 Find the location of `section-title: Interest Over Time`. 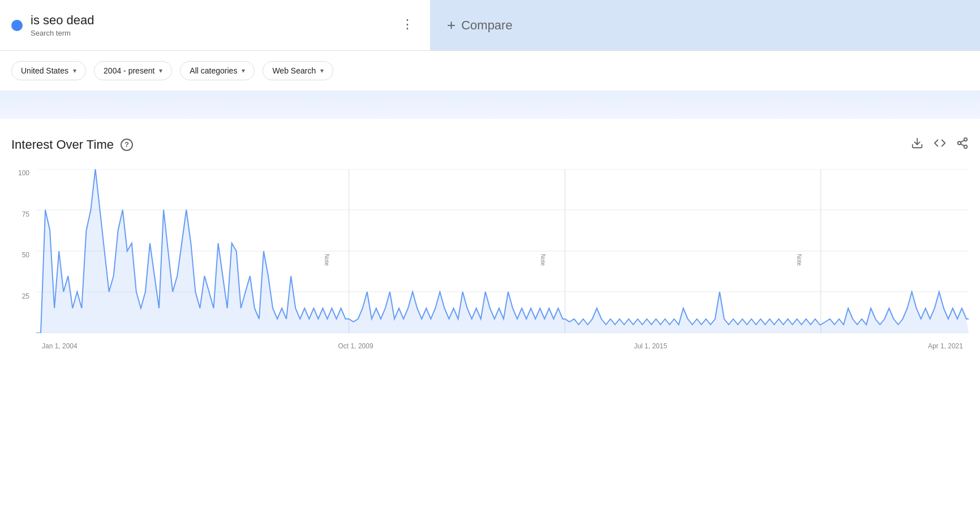

section-title: Interest Over Time is located at coordinates (62, 145).